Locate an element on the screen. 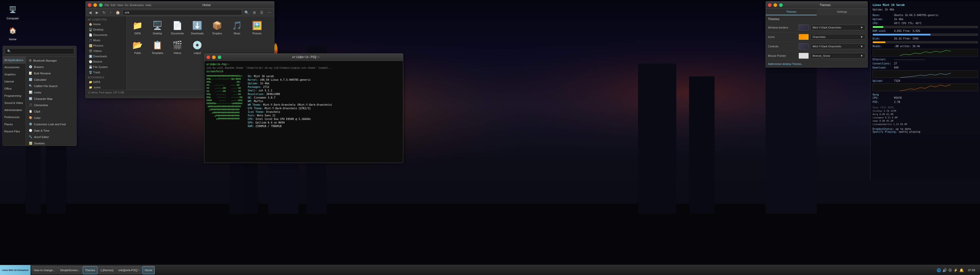  file-manager-max-btn is located at coordinates (101, 5).